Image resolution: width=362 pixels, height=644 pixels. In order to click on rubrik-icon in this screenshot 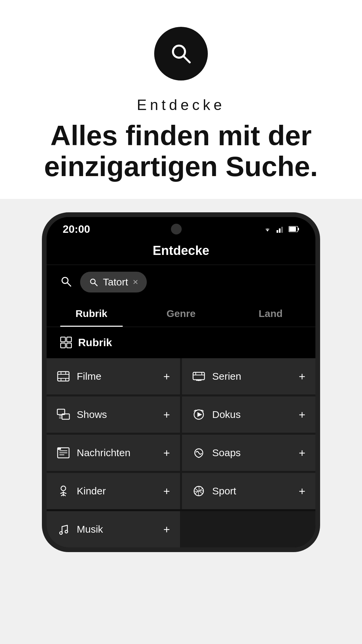, I will do `click(66, 342)`.